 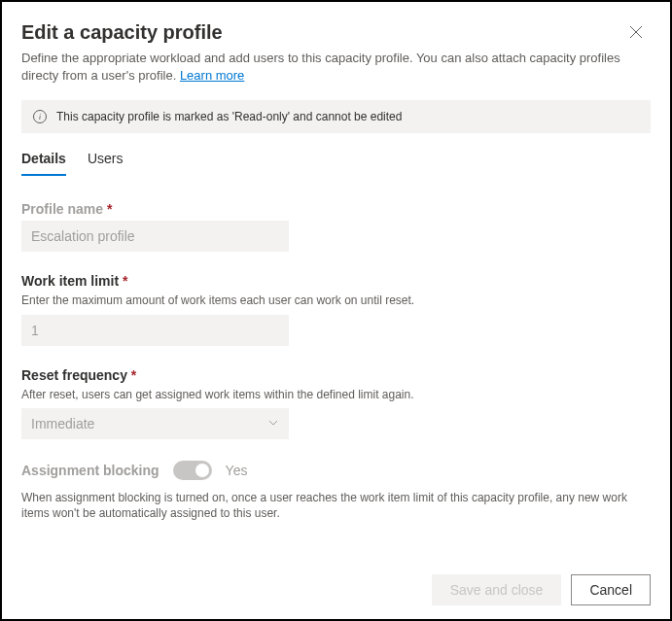 I want to click on profile-name-field: Profile name *, so click(x=336, y=226).